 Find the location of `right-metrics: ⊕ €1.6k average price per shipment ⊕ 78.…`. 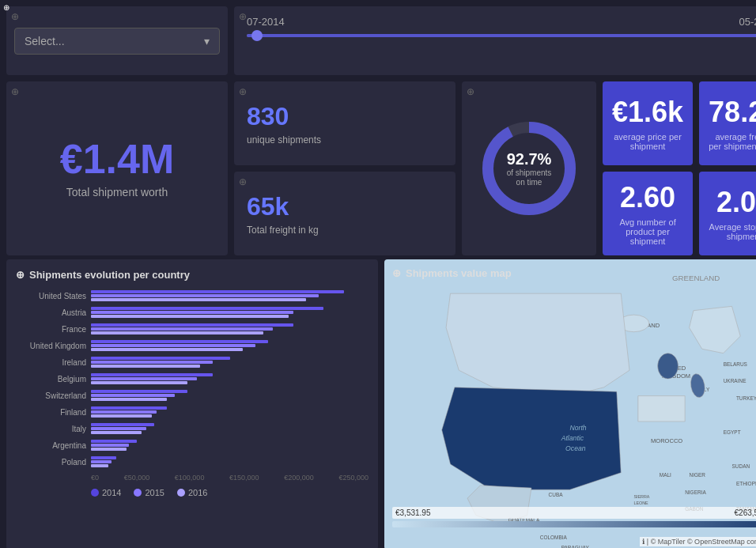

right-metrics: ⊕ €1.6k average price per shipment ⊕ 78.… is located at coordinates (679, 168).